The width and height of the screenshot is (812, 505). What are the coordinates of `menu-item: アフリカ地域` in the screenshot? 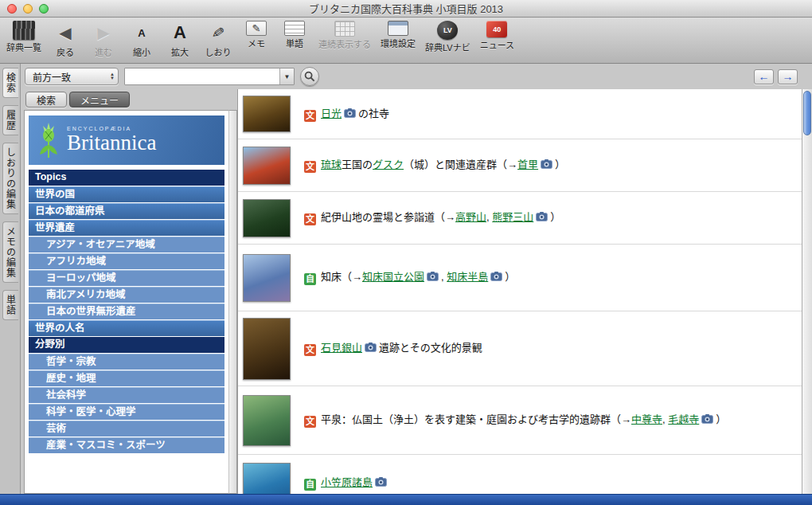 It's located at (127, 261).